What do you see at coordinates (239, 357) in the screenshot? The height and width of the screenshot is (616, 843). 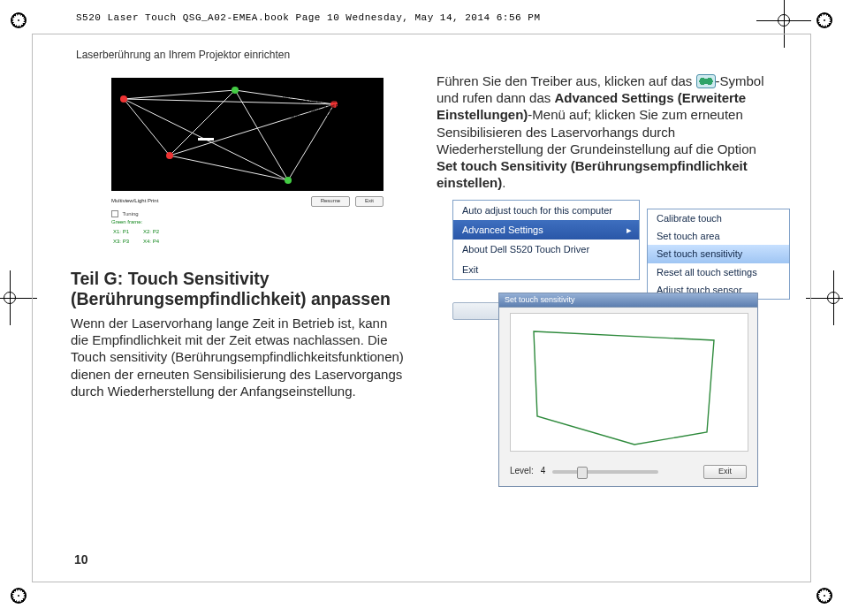 I see `section-g-body: Wenn der Laservorhang lange Zeit in Betr…` at bounding box center [239, 357].